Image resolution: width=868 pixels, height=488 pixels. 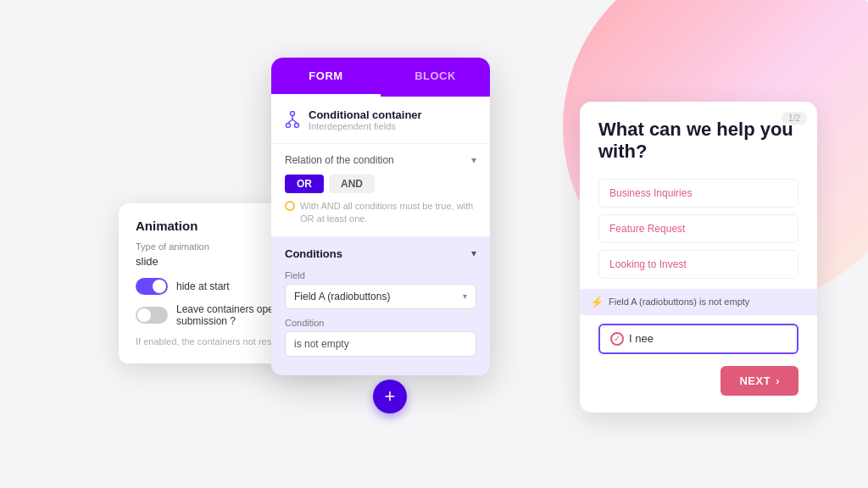 What do you see at coordinates (381, 214) in the screenshot?
I see `relation-hint: With AND all conditions must be true, wi…` at bounding box center [381, 214].